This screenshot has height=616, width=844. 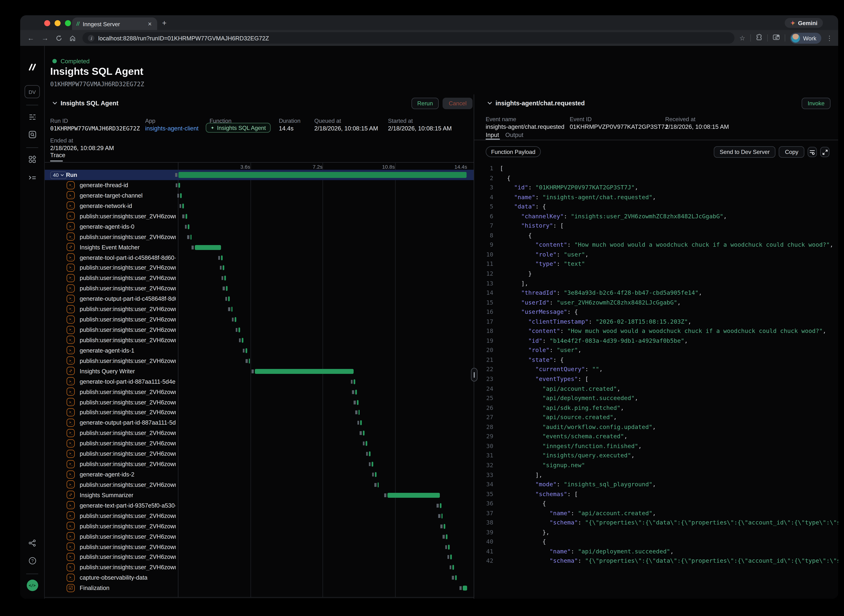 What do you see at coordinates (72, 38) in the screenshot?
I see `home-icon` at bounding box center [72, 38].